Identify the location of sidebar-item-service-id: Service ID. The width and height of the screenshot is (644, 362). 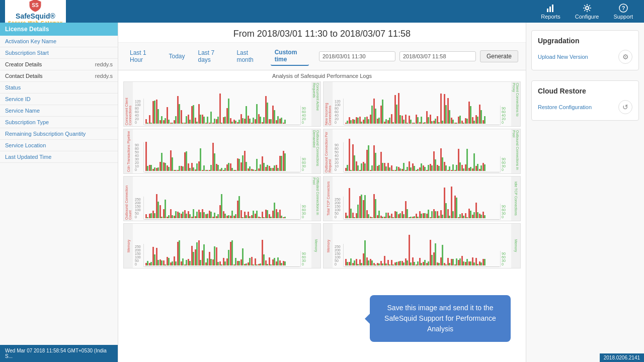
(59, 100).